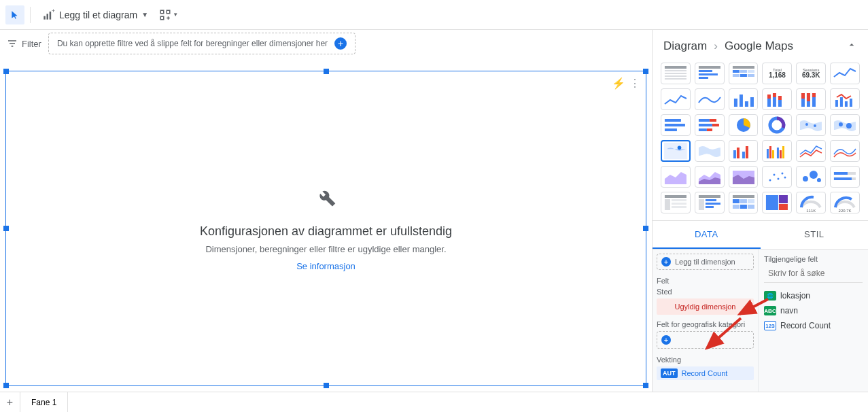 This screenshot has height=412, width=868. What do you see at coordinates (10, 402) in the screenshot?
I see `add-page-button: +` at bounding box center [10, 402].